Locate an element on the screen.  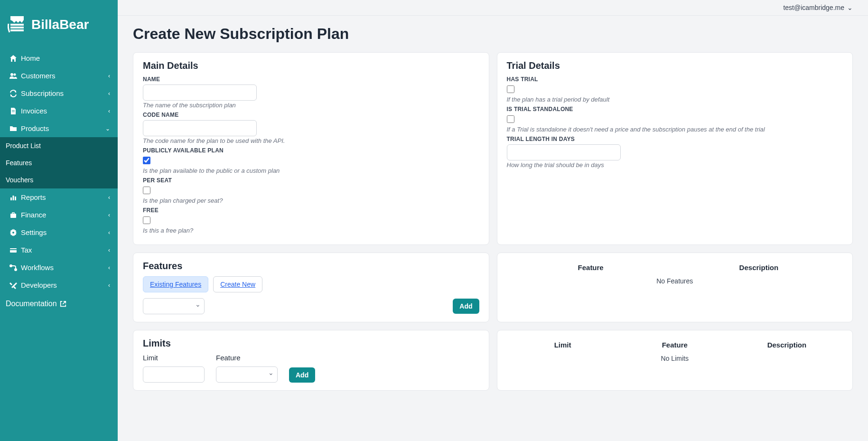
sidebar-item-customers: Customers ‹ is located at coordinates (59, 76).